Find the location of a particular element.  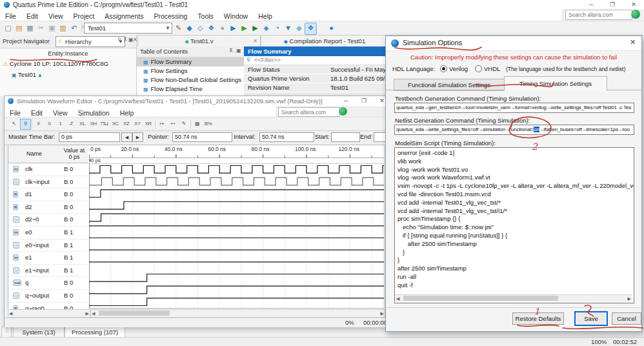

waveform-search-input: Search altera.com is located at coordinates (309, 112).